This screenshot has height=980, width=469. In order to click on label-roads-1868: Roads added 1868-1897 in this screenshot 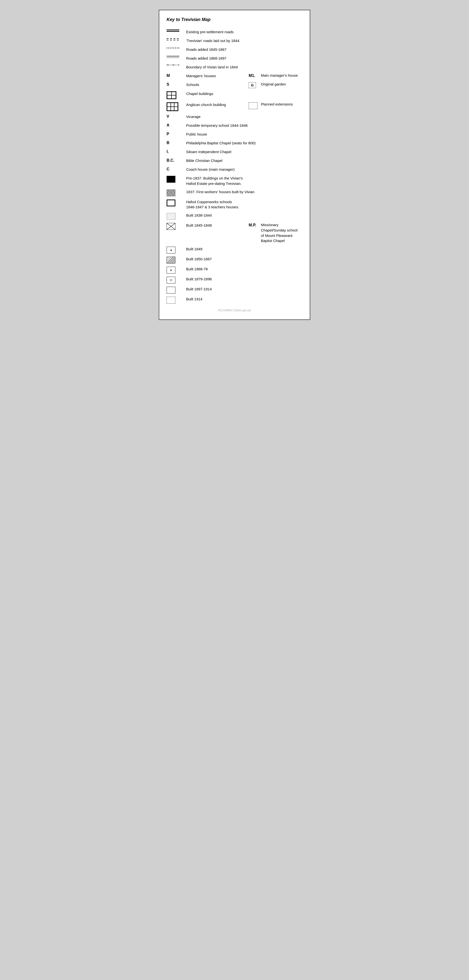, I will do `click(244, 58)`.